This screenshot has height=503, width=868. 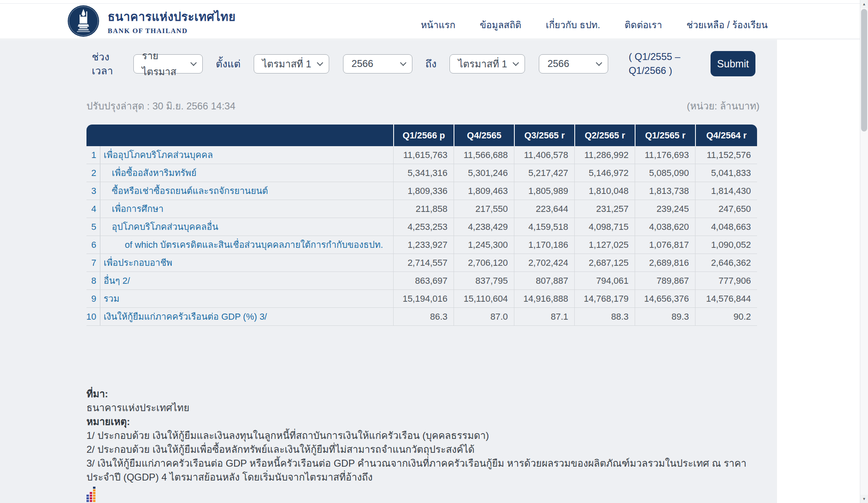 What do you see at coordinates (423, 299) in the screenshot?
I see `row-value: 15,194,016` at bounding box center [423, 299].